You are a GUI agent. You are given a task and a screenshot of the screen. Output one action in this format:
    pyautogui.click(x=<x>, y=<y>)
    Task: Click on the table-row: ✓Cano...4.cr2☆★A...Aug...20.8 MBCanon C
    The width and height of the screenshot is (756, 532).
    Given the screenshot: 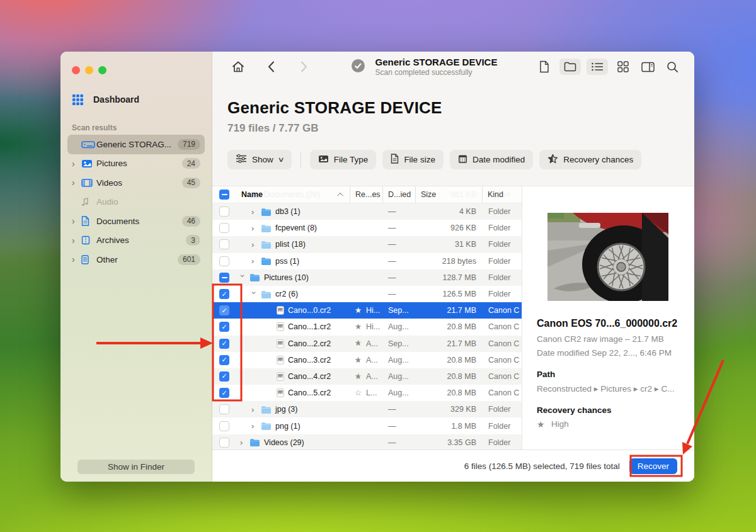 What is the action you would take?
    pyautogui.click(x=367, y=376)
    